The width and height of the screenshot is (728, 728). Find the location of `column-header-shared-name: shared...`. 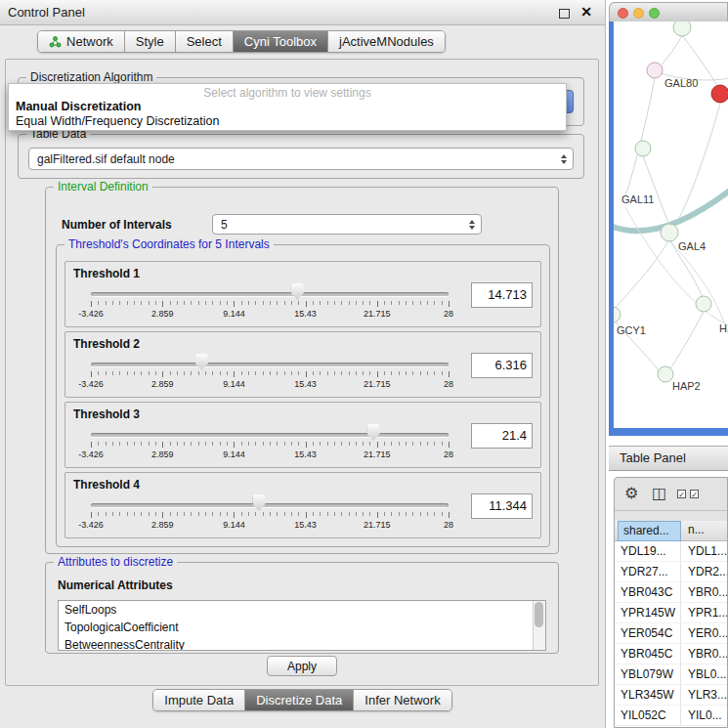

column-header-shared-name: shared... is located at coordinates (649, 532).